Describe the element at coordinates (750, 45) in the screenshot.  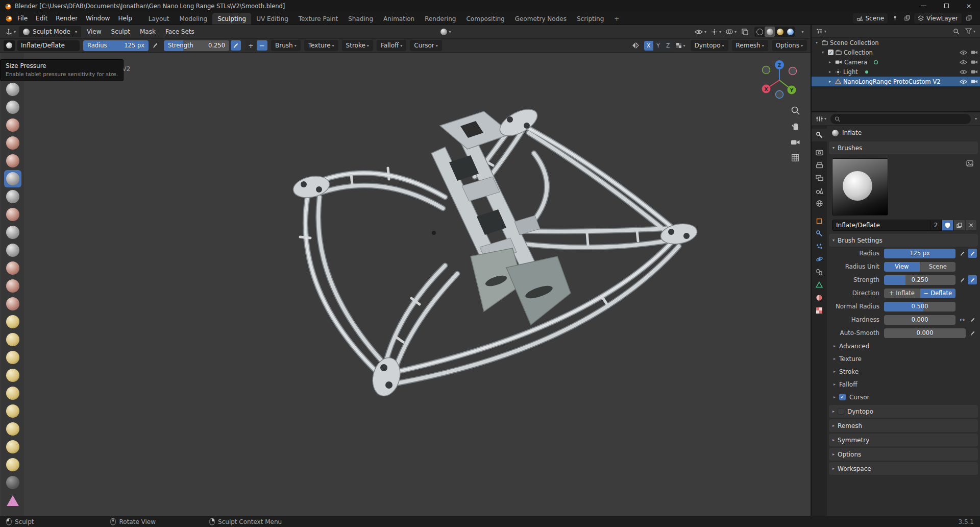
I see `remesh-popover: Remesh▾` at that location.